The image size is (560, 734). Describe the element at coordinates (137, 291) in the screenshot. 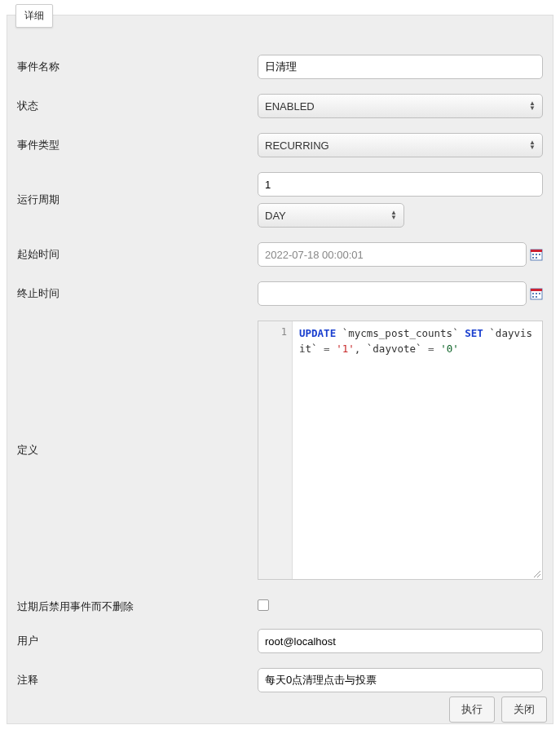

I see `label-end-time: 终止时间` at that location.